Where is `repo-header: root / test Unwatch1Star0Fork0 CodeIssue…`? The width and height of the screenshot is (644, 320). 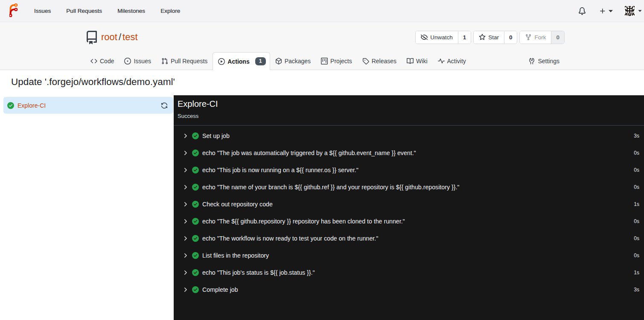 repo-header: root / test Unwatch1Star0Fork0 CodeIssue… is located at coordinates (322, 46).